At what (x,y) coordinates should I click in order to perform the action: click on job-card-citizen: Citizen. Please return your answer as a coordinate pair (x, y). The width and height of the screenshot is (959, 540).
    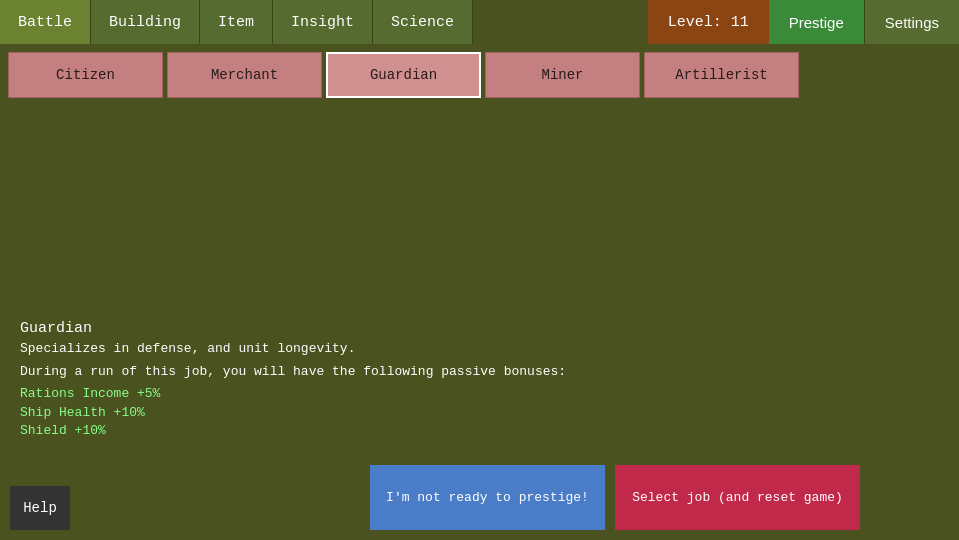
    Looking at the image, I should click on (86, 75).